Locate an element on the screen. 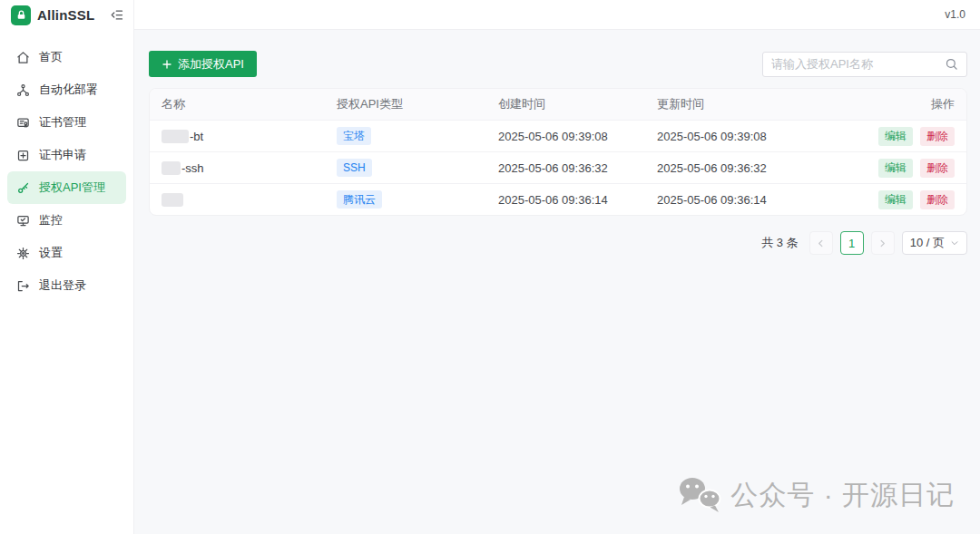  column-header-created: 创建时间 is located at coordinates (577, 104).